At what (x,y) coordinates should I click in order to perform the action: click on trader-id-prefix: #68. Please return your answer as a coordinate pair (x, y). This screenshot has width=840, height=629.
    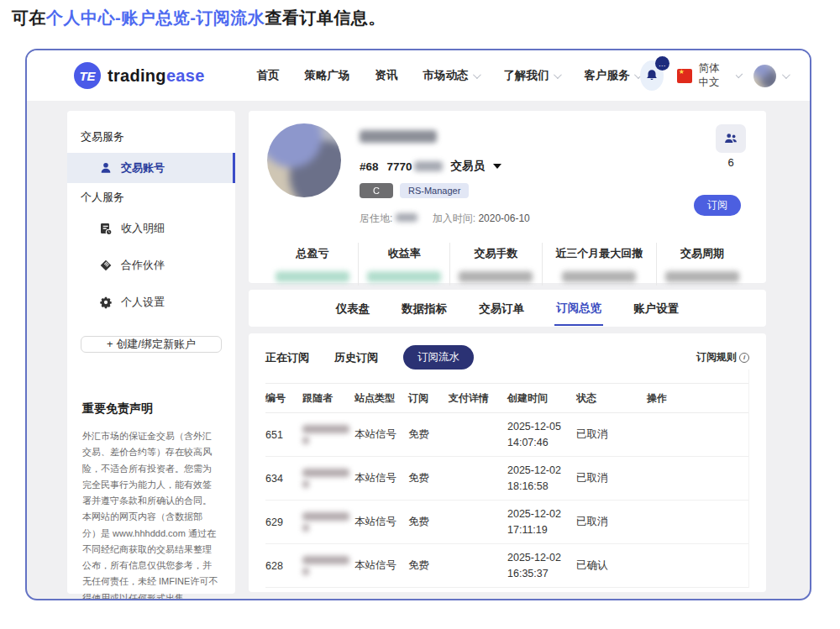
    Looking at the image, I should click on (370, 166).